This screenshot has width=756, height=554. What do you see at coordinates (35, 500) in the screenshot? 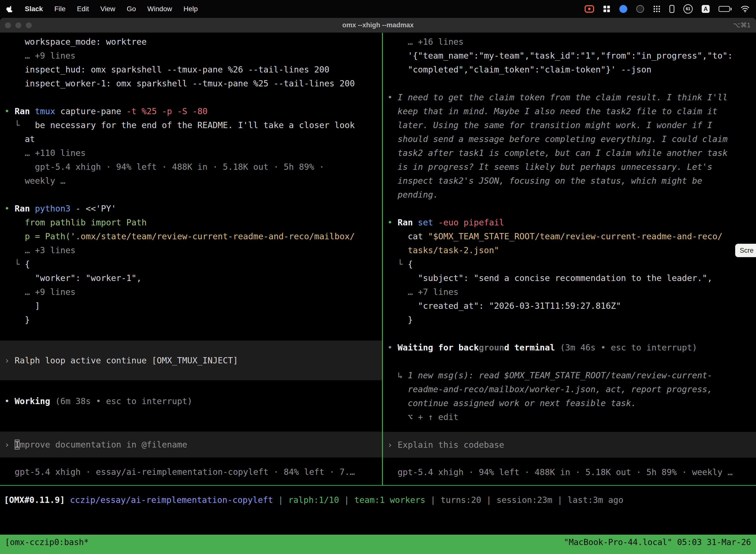
I see `omx-version: [OMX#0.11.9]` at bounding box center [35, 500].